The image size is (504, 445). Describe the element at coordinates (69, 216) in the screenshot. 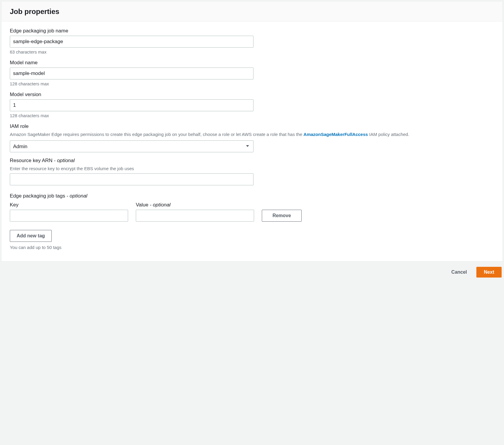

I see `tag-key-input` at that location.